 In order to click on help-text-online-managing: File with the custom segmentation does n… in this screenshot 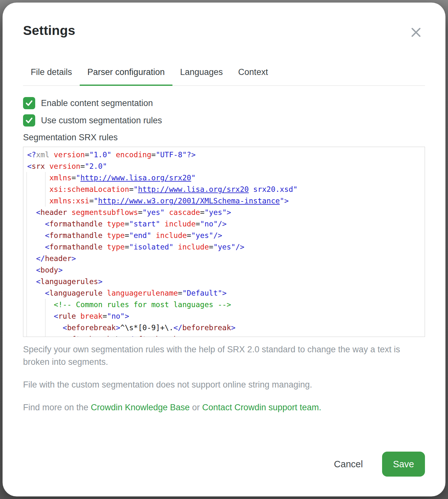, I will do `click(224, 385)`.